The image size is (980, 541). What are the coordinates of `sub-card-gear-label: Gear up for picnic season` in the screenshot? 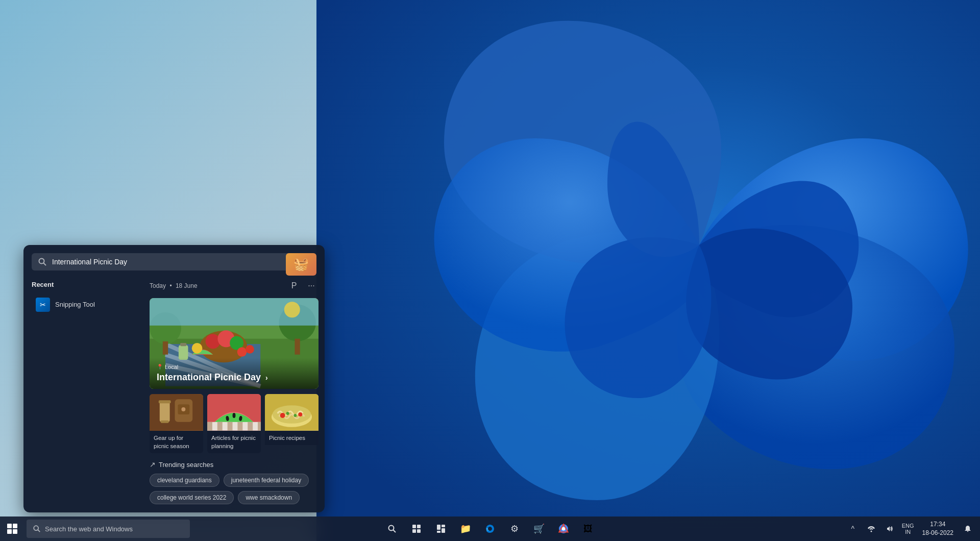 It's located at (177, 442).